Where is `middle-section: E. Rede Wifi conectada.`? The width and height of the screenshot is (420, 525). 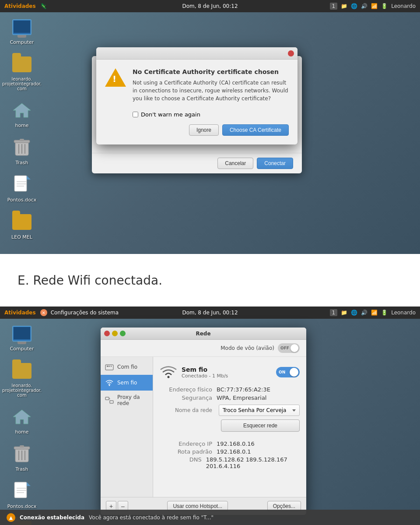 middle-section: E. Rede Wifi conectada. is located at coordinates (210, 280).